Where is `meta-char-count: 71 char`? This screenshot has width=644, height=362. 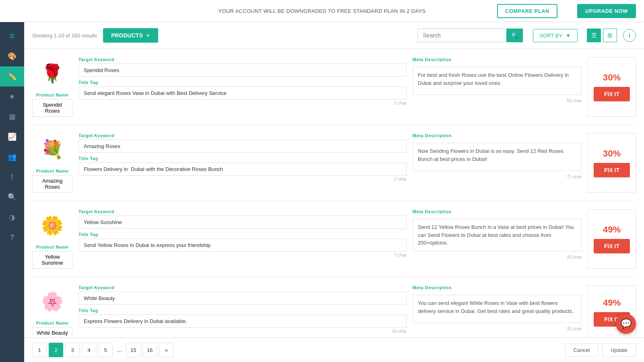 meta-char-count: 71 char is located at coordinates (497, 177).